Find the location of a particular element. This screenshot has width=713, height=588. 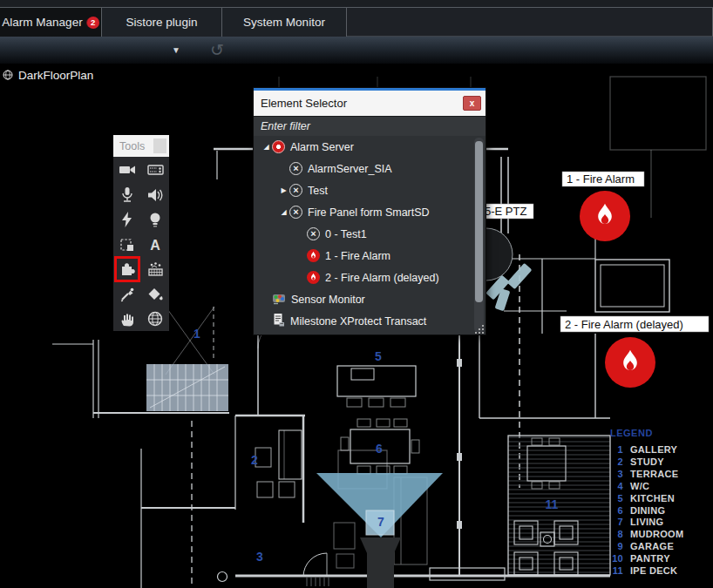

fill-tool-icon is located at coordinates (155, 294).